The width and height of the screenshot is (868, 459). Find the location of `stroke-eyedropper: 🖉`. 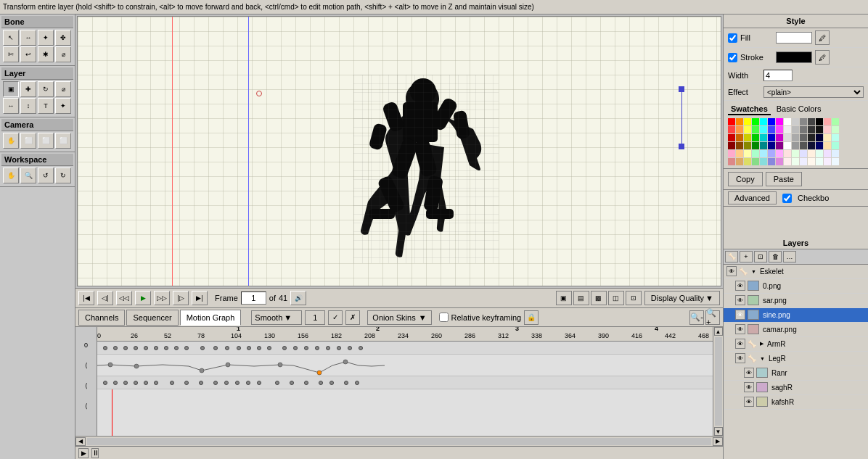

stroke-eyedropper: 🖉 is located at coordinates (822, 57).